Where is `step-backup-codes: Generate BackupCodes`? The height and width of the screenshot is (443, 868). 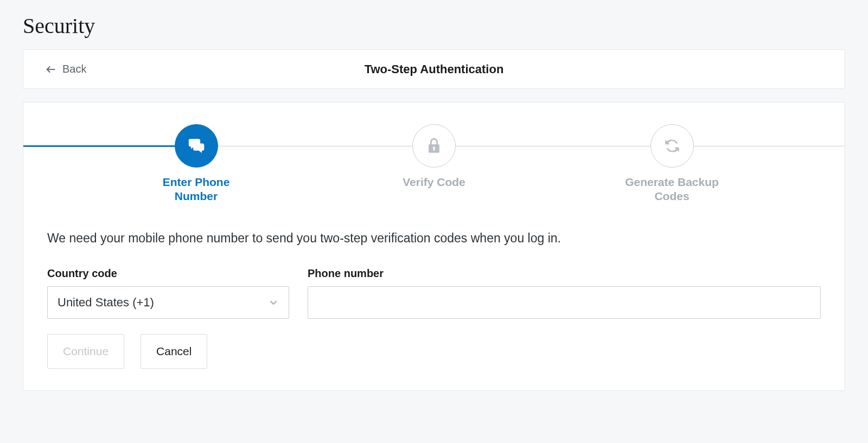
step-backup-codes: Generate BackupCodes is located at coordinates (672, 164).